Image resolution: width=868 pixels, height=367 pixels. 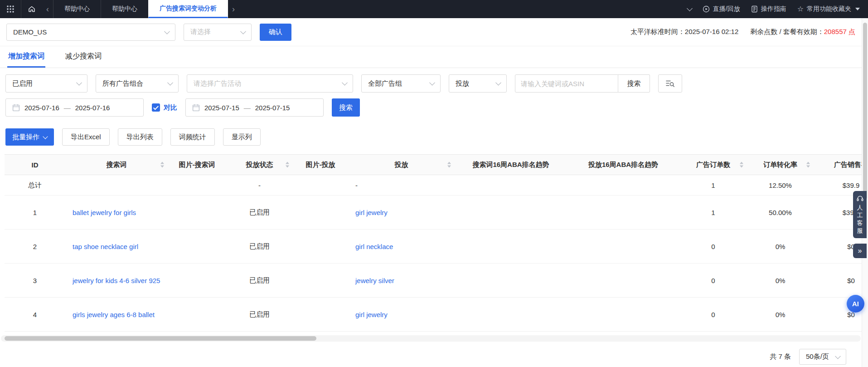 I want to click on tab-scroll-left-icon: ‹, so click(x=48, y=9).